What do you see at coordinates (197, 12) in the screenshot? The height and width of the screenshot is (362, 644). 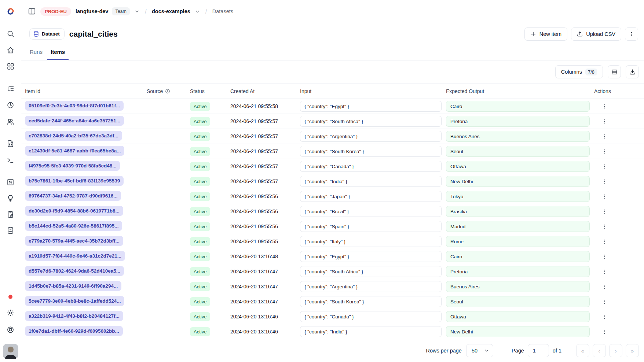 I see `project-switcher-button` at bounding box center [197, 12].